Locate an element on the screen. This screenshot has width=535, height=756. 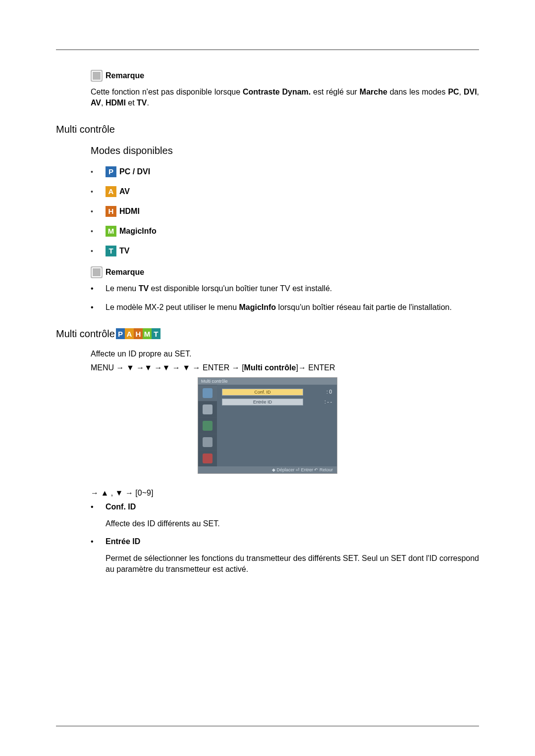
definitions-list: Conf. IDAffecte des ID différents au SET… is located at coordinates (285, 539).